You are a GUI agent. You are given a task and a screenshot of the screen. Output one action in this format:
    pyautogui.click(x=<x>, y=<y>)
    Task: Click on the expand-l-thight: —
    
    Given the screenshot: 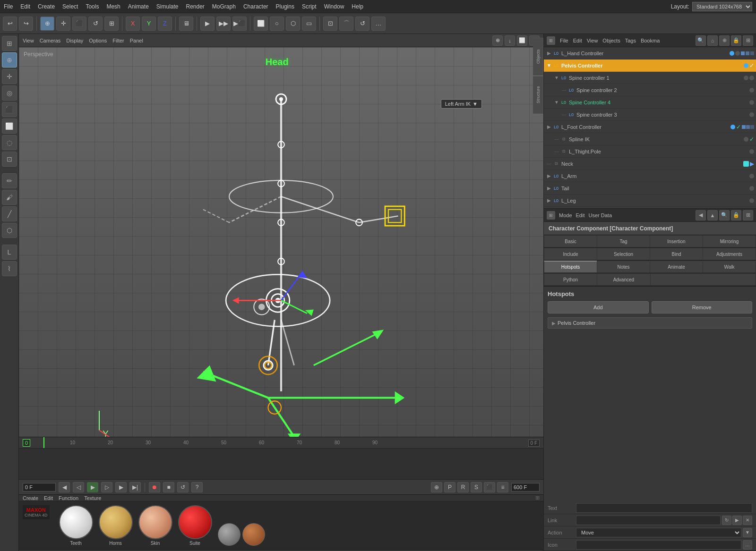 What is the action you would take?
    pyautogui.click(x=557, y=152)
    